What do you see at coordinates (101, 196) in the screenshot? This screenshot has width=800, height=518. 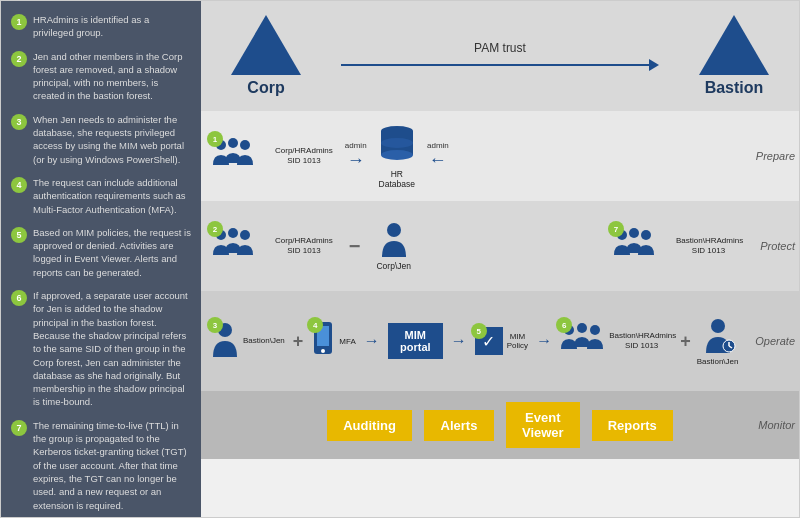 I see `step-4-item: 4 The request can include additional aut…` at bounding box center [101, 196].